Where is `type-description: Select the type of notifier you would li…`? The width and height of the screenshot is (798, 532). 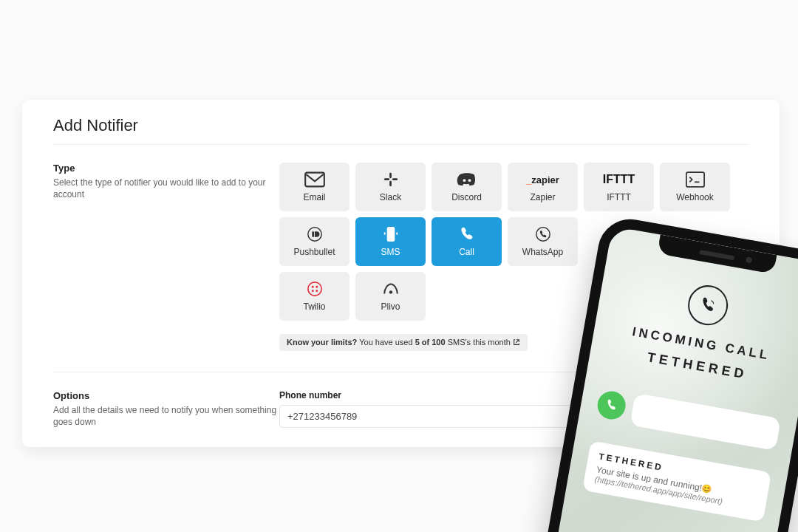 type-description: Select the type of notifier you would li… is located at coordinates (166, 188).